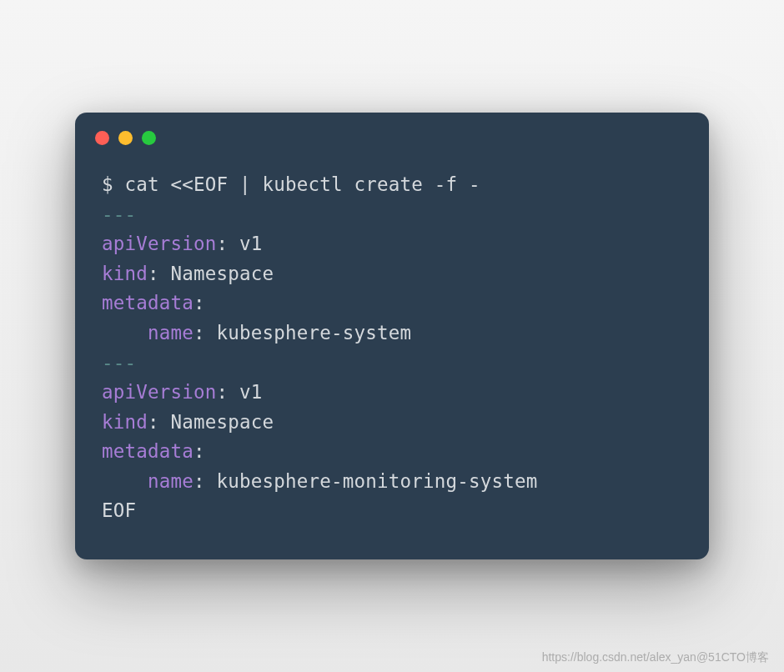 This screenshot has width=784, height=672. Describe the element at coordinates (118, 510) in the screenshot. I see `eof-marker: EOF` at that location.